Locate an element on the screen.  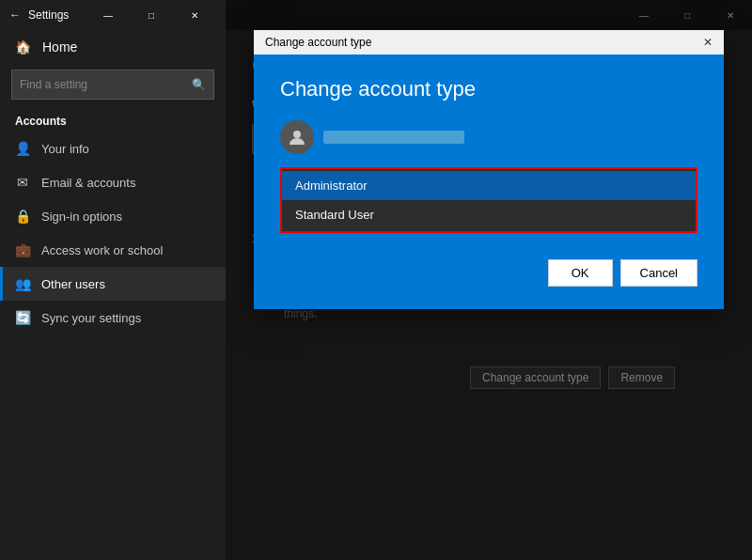
sidebar-item-other-users: 👥 Other users is located at coordinates (113, 284).